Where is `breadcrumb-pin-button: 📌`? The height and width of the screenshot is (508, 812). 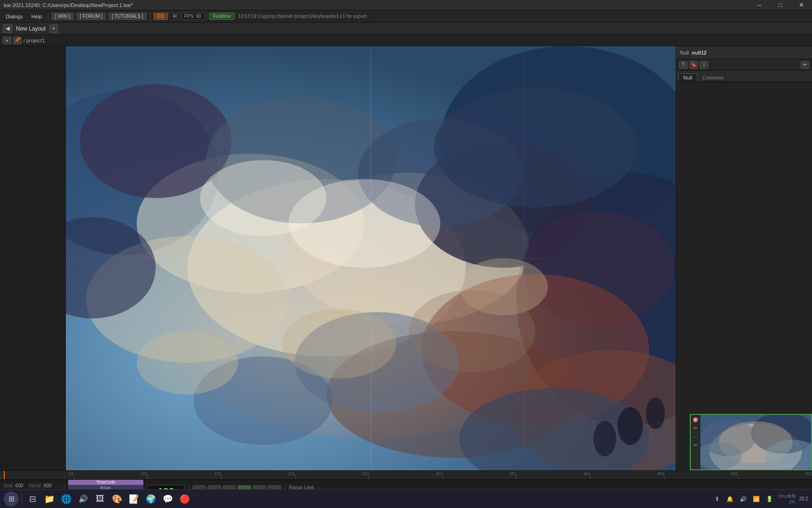
breadcrumb-pin-button: 📌 is located at coordinates (17, 40).